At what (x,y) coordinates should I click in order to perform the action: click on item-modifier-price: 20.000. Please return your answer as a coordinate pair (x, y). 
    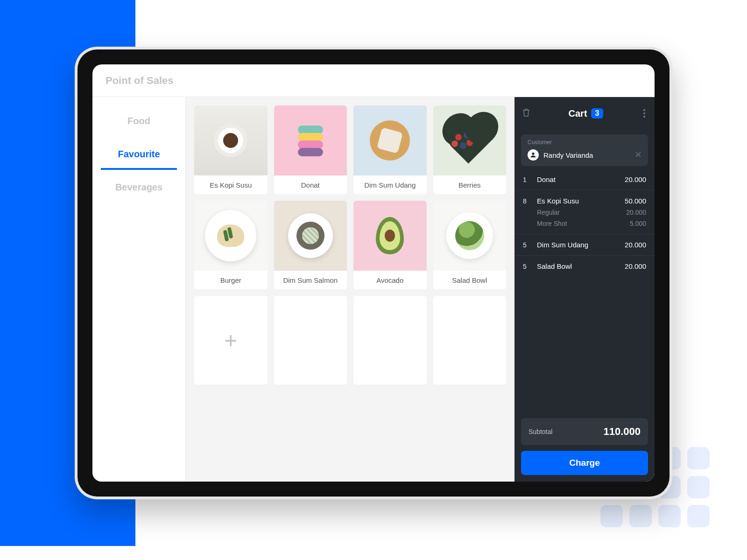
    Looking at the image, I should click on (636, 212).